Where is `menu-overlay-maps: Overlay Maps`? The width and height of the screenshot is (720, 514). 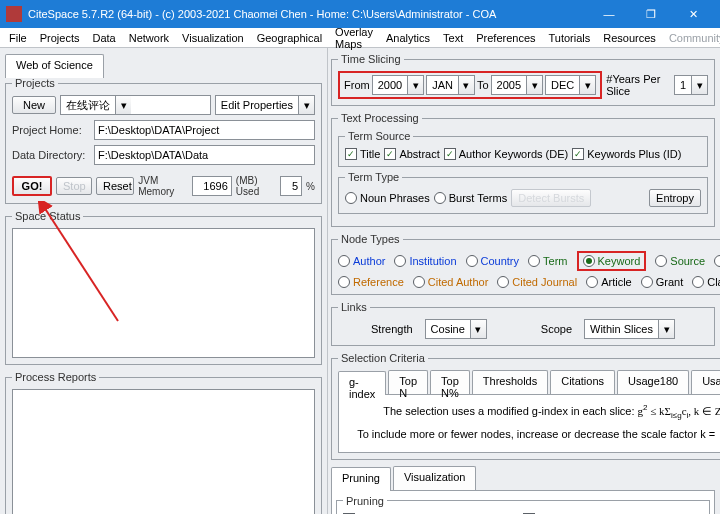 menu-overlay-maps: Overlay Maps is located at coordinates (354, 38).